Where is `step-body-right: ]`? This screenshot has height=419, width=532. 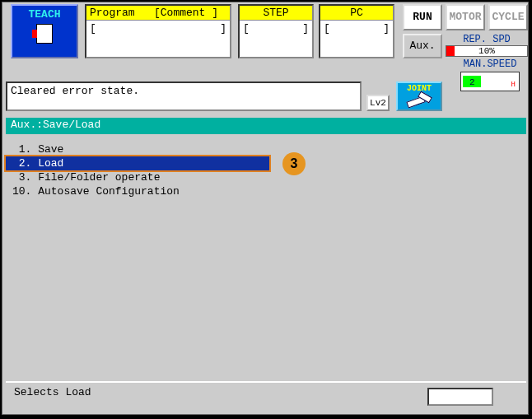 step-body-right: ] is located at coordinates (306, 37).